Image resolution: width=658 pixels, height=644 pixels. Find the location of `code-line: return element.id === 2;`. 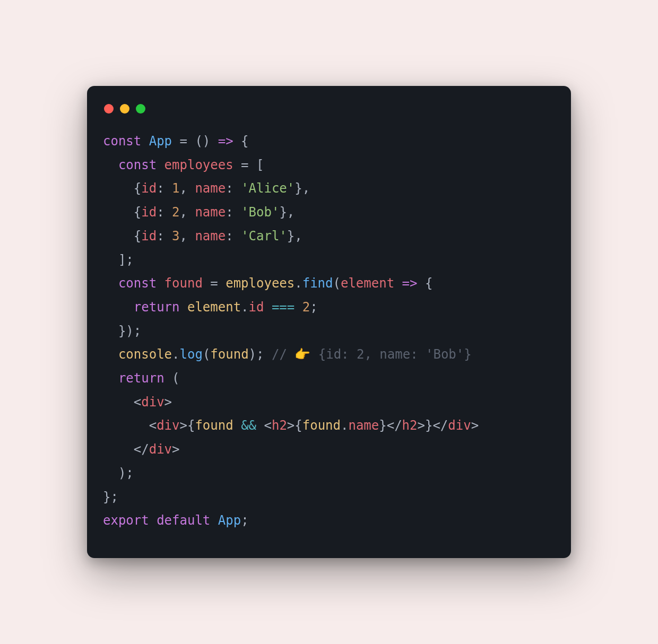

code-line: return element.id === 2; is located at coordinates (210, 307).